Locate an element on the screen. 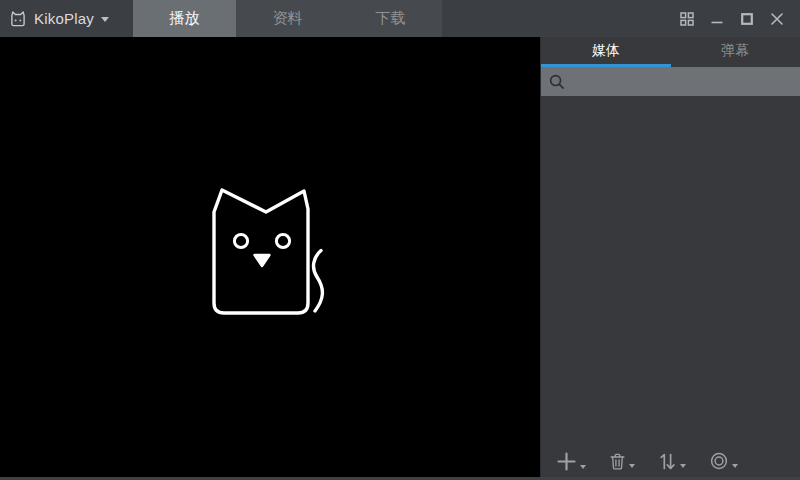 The width and height of the screenshot is (800, 480). mini-mode-button is located at coordinates (687, 18).